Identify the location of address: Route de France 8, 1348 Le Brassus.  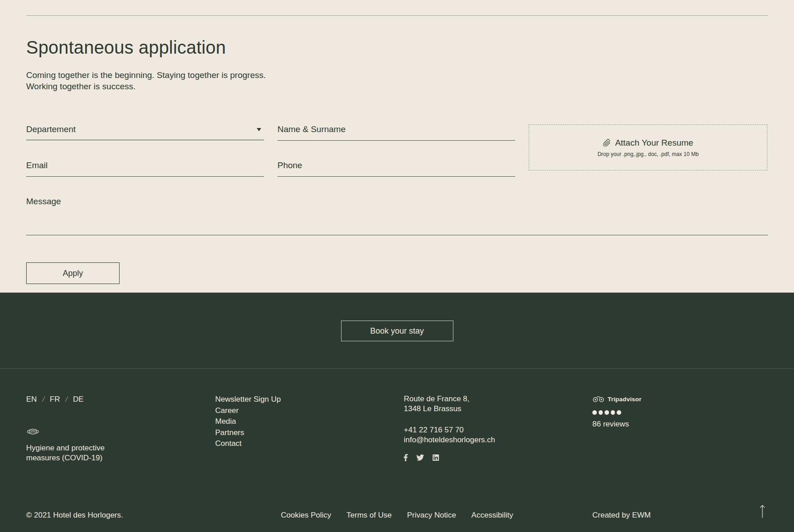
(498, 404).